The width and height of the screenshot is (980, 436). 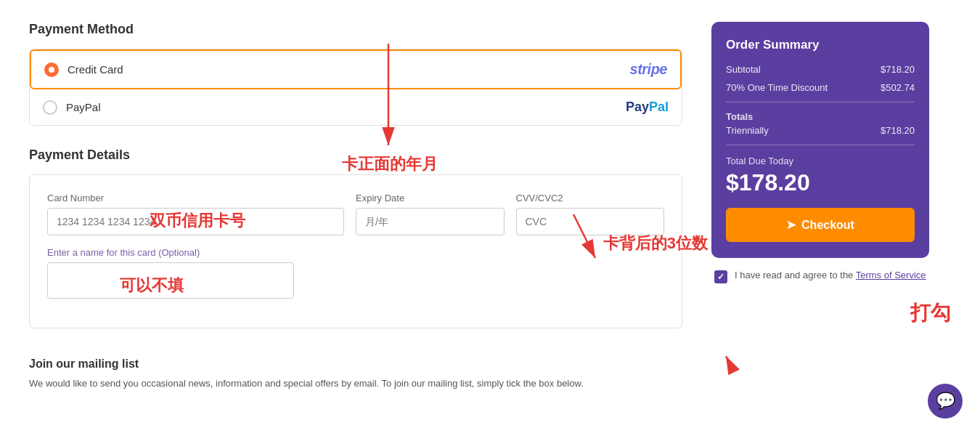 I want to click on card-number-label: Card Number, so click(x=196, y=198).